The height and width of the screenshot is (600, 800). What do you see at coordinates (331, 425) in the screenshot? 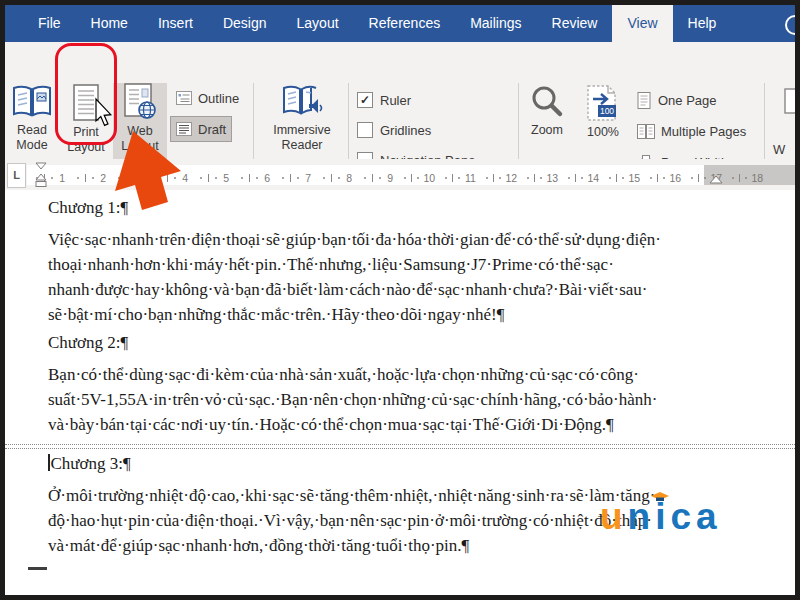
I see `doc-paragraph-line: và·bày·bán·tại·các·nơi·uy·tín.·Hoặc·có·t…` at bounding box center [331, 425].